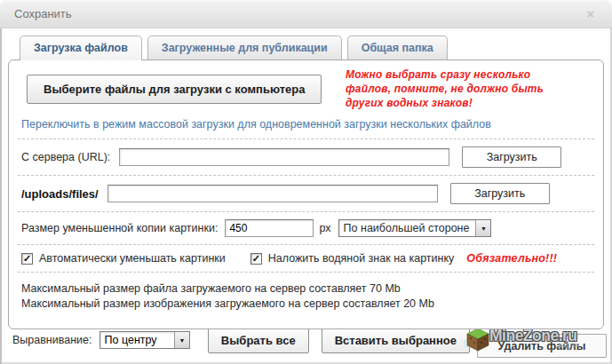  Describe the element at coordinates (542, 346) in the screenshot. I see `delete-files-button: Удалить файлы` at that location.